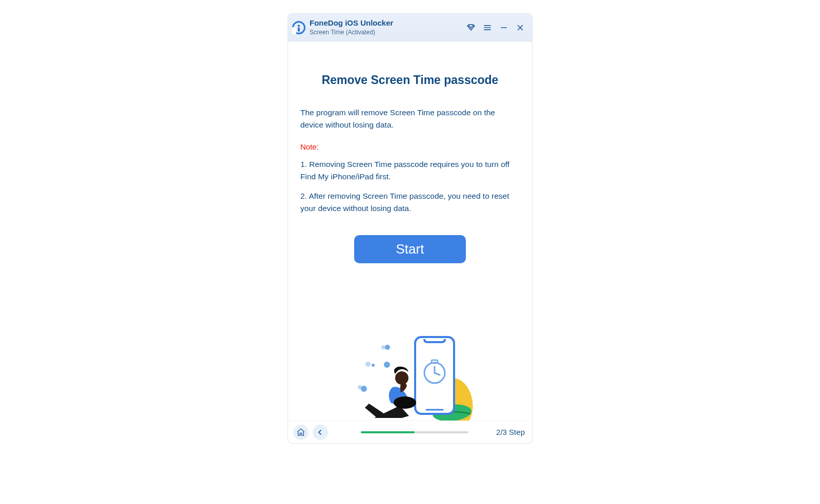  What do you see at coordinates (504, 28) in the screenshot?
I see `minimize-icon` at bounding box center [504, 28].